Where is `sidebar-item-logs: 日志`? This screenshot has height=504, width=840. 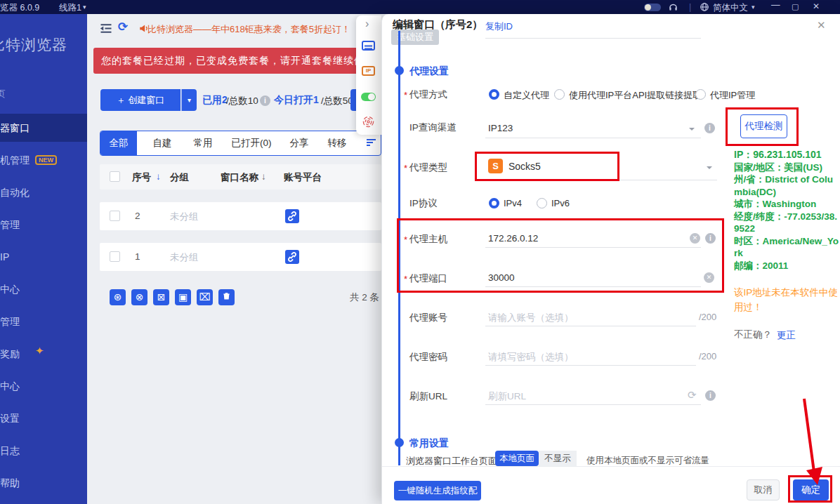
sidebar-item-logs: 日志 is located at coordinates (44, 451).